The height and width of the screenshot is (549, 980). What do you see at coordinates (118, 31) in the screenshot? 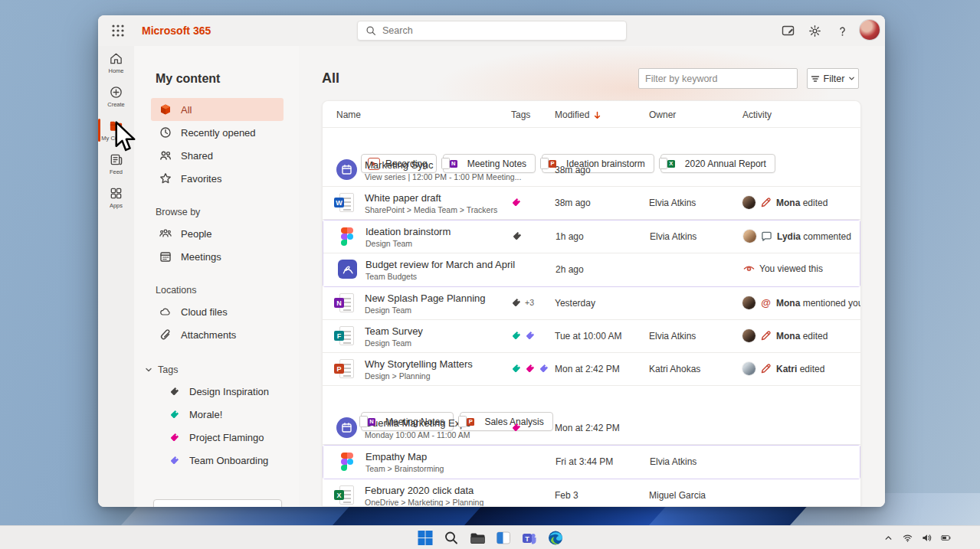
I see `app-launcher-waffle-icon` at bounding box center [118, 31].